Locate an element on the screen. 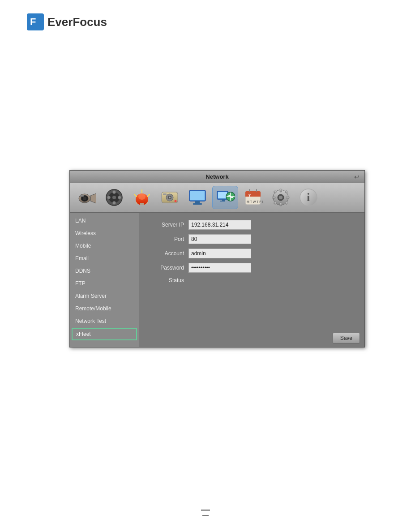 The height and width of the screenshot is (532, 411). dialog-title: Network is located at coordinates (217, 176).